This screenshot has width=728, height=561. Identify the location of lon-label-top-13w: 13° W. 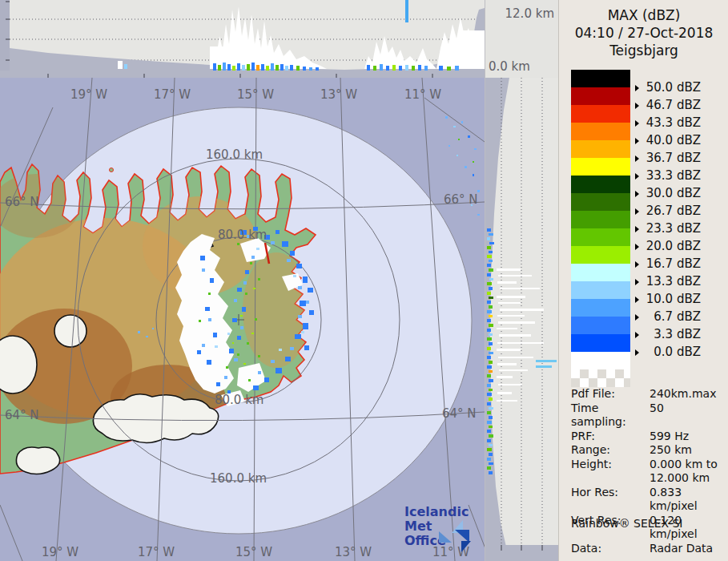
(339, 95).